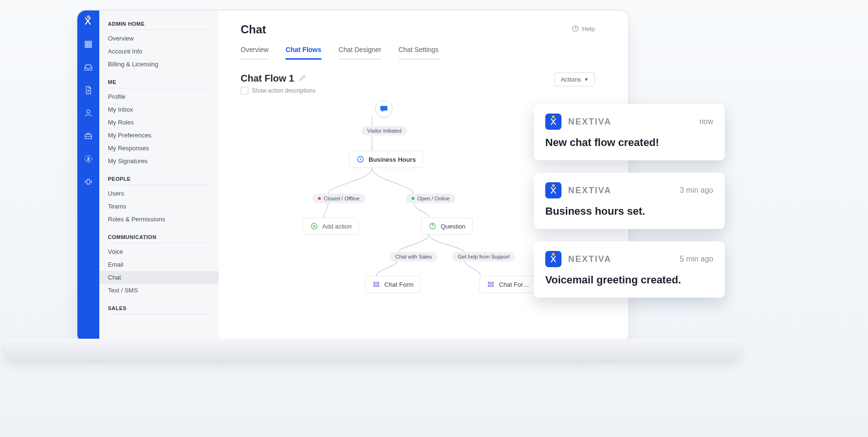  I want to click on sidebar-group-communication: COMMUNICATION, so click(163, 237).